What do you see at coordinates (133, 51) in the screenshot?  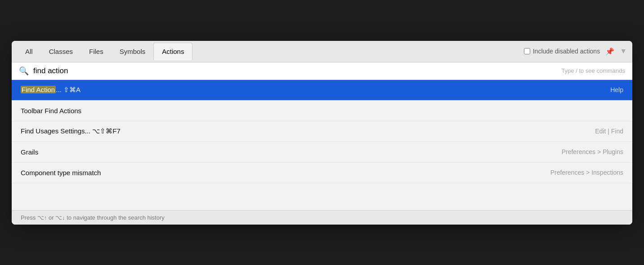 I see `tab-symbols: Symbols` at bounding box center [133, 51].